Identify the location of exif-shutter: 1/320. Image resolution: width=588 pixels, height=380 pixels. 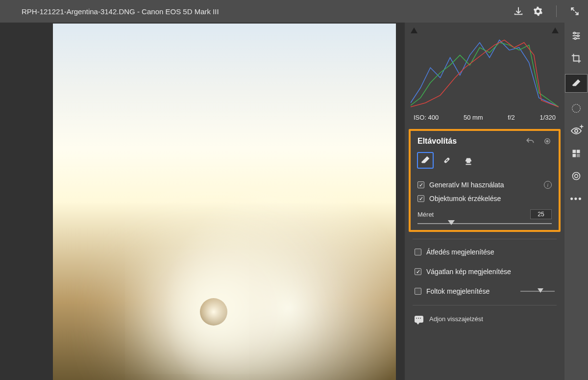
(548, 118).